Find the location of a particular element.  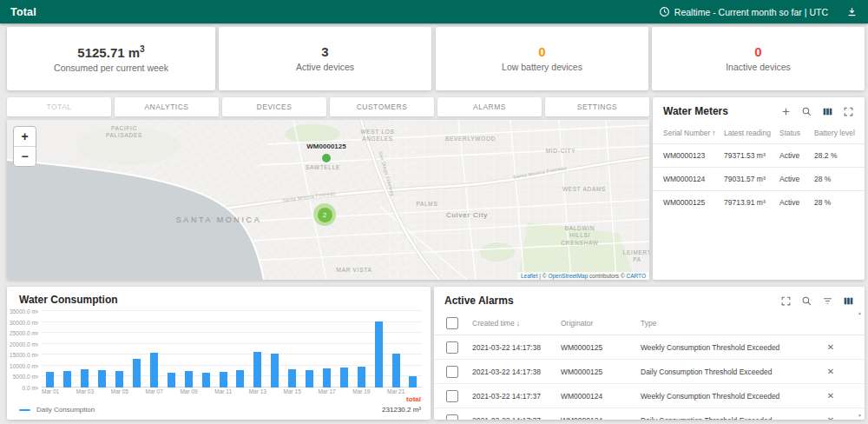

osm-link: OpenStreetMap is located at coordinates (568, 276).